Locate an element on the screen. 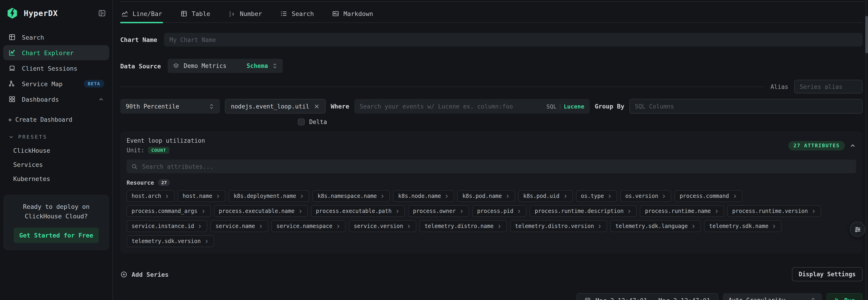 This screenshot has height=300, width=868. metric-chip: nodejs.event_loop.util is located at coordinates (275, 106).